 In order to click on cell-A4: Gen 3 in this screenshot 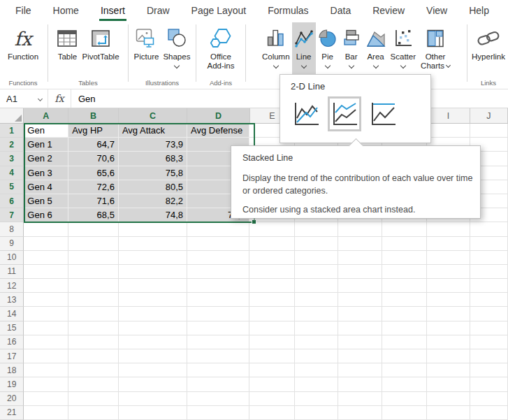, I will do `click(46, 173)`.